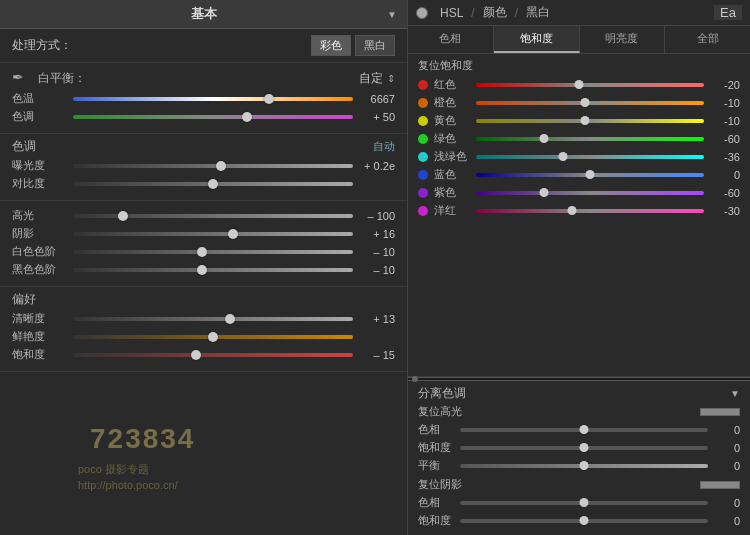 This screenshot has width=750, height=535. Describe the element at coordinates (453, 102) in the screenshot. I see `hsl-slider-name-1: 橙色` at that location.